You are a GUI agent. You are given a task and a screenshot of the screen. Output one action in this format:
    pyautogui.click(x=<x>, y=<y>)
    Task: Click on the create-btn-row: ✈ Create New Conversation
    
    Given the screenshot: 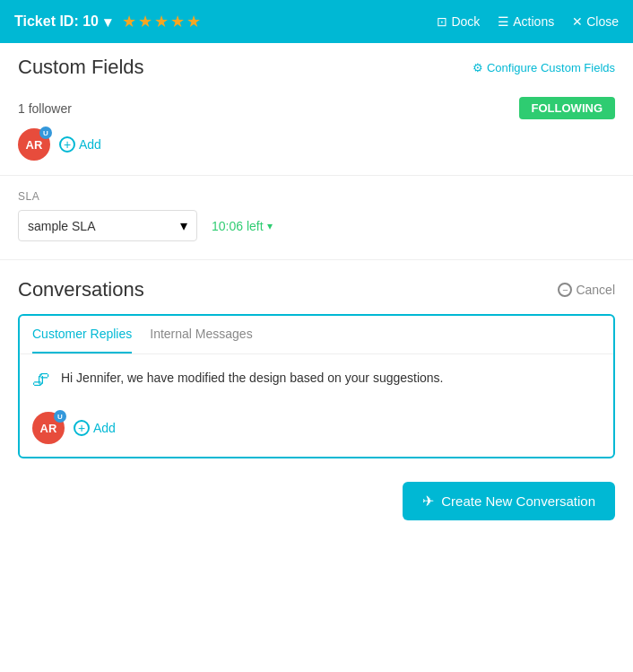 What is the action you would take?
    pyautogui.click(x=316, y=502)
    